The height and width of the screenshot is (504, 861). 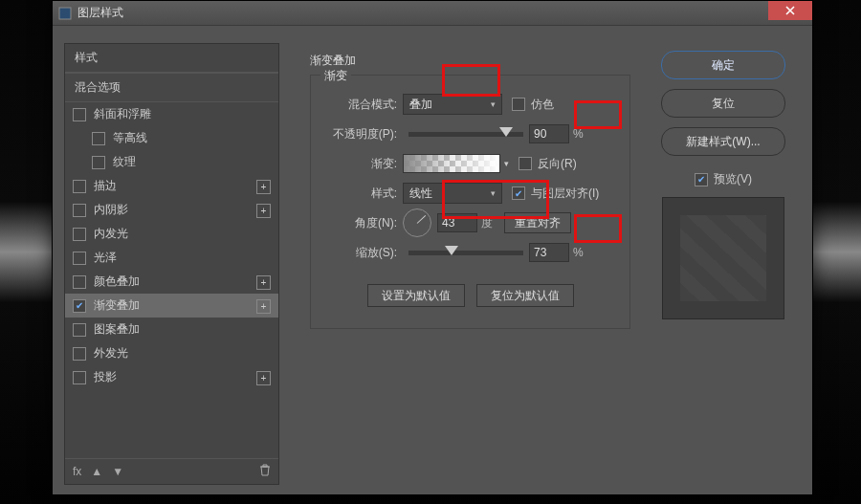 I want to click on style-item: 内阴影+, so click(x=172, y=210).